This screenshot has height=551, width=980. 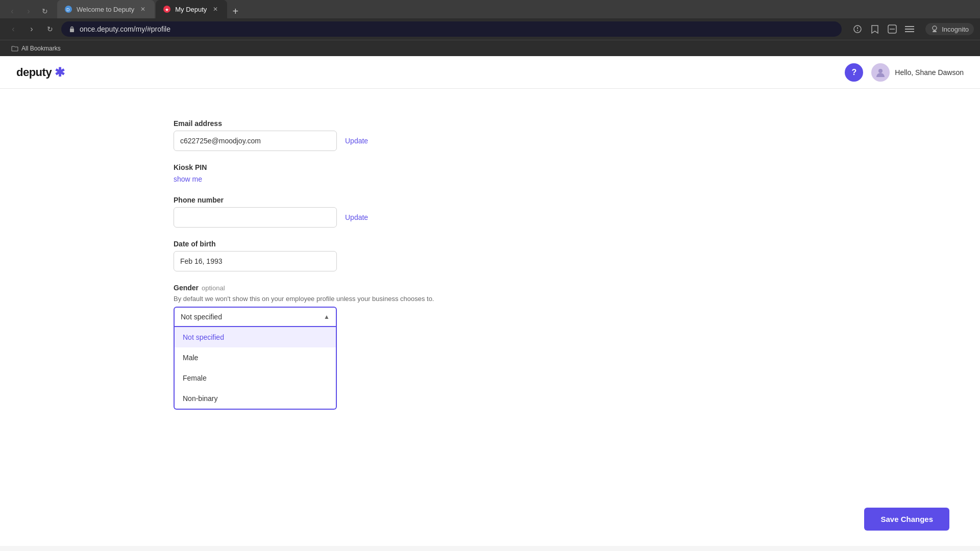 What do you see at coordinates (50, 29) in the screenshot?
I see `nav-reload: ↻` at bounding box center [50, 29].